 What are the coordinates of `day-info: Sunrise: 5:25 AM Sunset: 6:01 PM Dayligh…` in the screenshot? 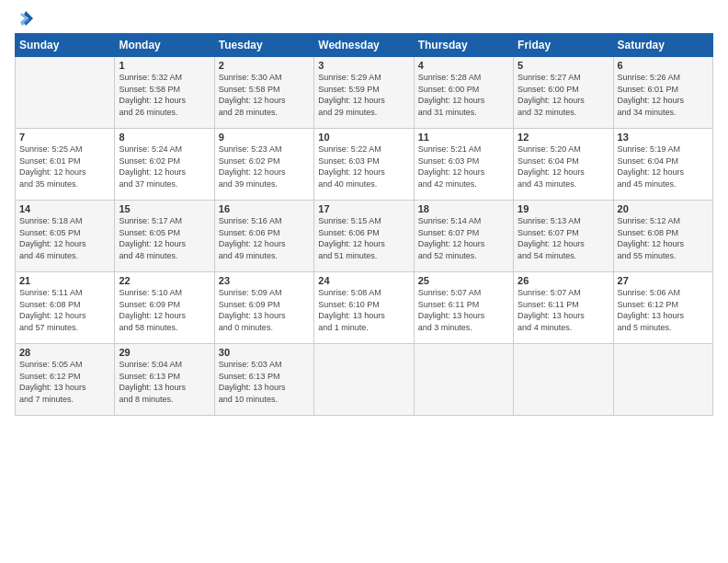 It's located at (64, 167).